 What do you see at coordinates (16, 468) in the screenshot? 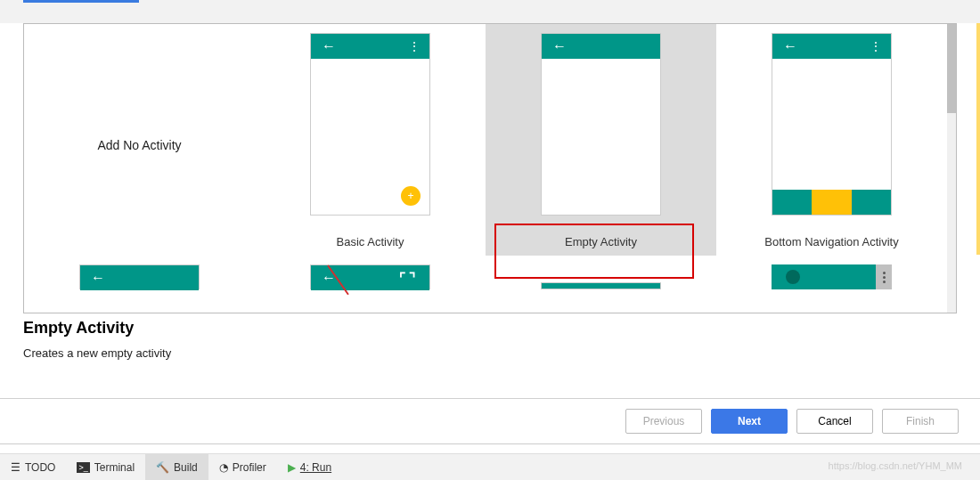
I see `list-icon: ☰` at bounding box center [16, 468].